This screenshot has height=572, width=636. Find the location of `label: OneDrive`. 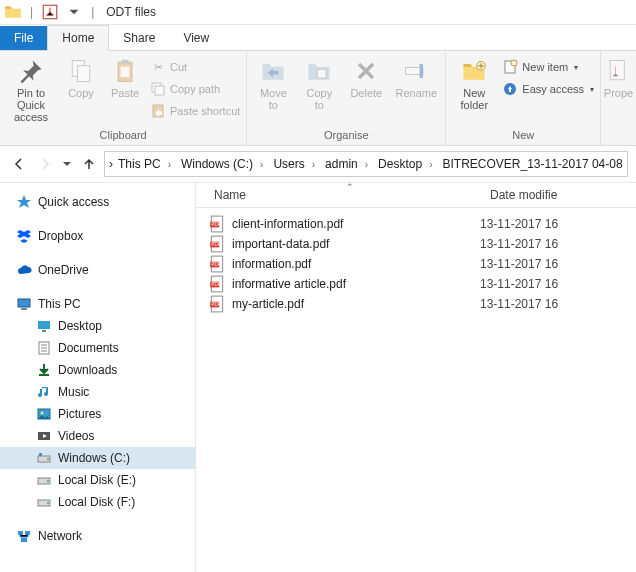

label: OneDrive is located at coordinates (64, 270).